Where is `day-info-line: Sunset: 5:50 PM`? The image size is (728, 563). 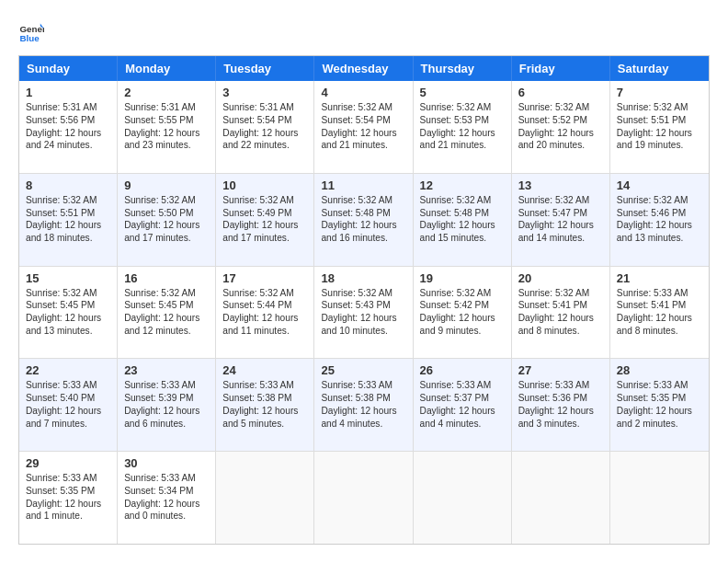
day-info-line: Sunset: 5:50 PM is located at coordinates (166, 213).